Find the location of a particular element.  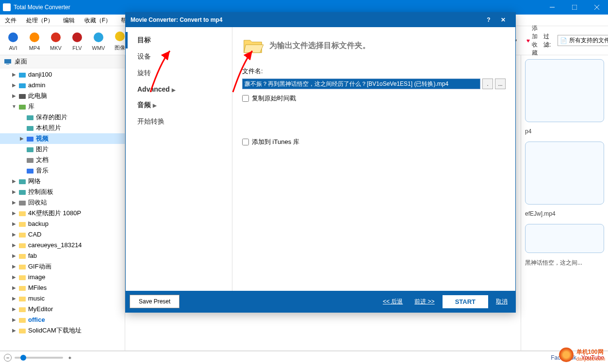

zoom-control: − + is located at coordinates (39, 358).